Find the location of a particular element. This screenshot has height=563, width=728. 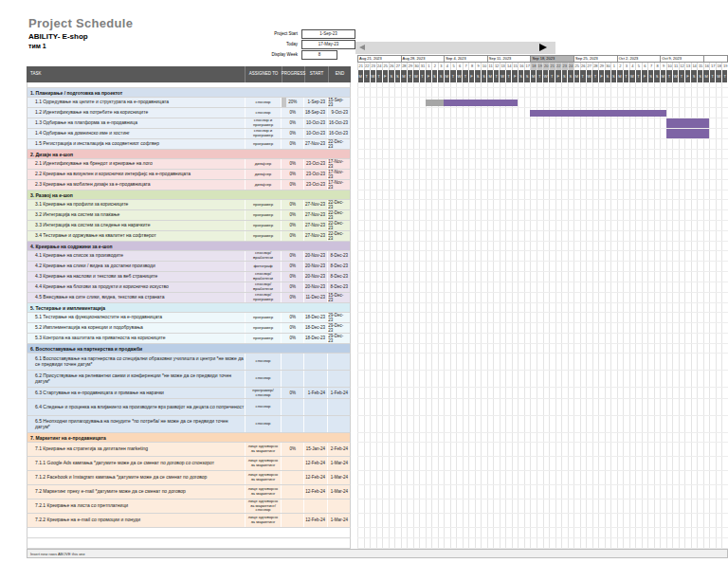

task-cell: 2.3 Креирање на мобилен дизајн за е-прод… is located at coordinates (136, 185).